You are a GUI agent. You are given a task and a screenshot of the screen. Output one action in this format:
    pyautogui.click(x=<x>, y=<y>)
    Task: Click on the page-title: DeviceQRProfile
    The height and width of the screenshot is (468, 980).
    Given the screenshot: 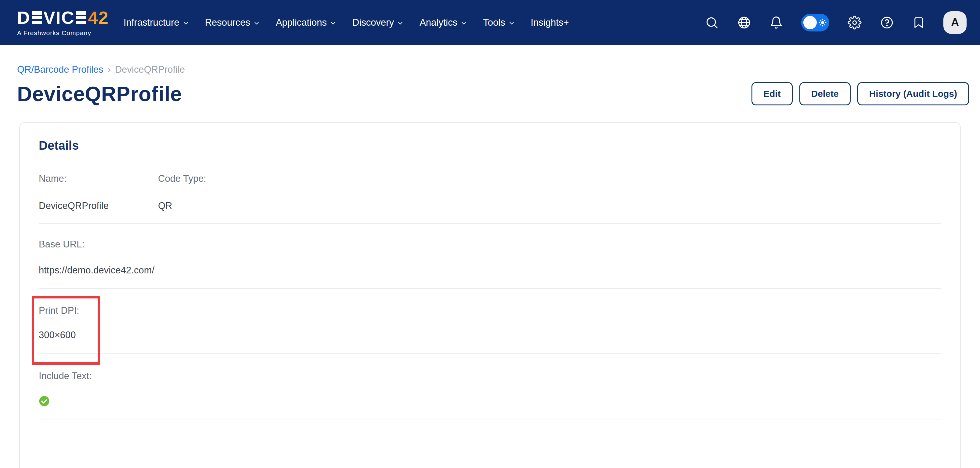 What is the action you would take?
    pyautogui.click(x=100, y=94)
    